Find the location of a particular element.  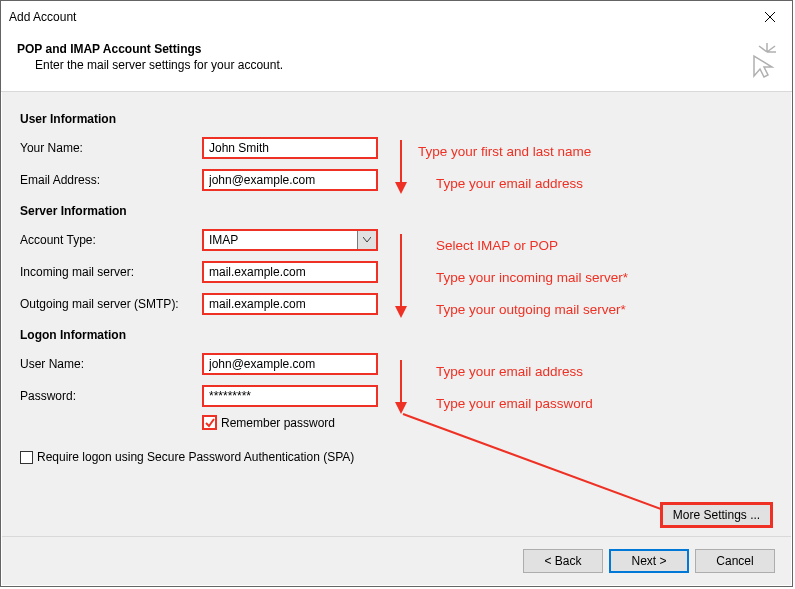

section-server-info: Server Information is located at coordinates (400, 211).